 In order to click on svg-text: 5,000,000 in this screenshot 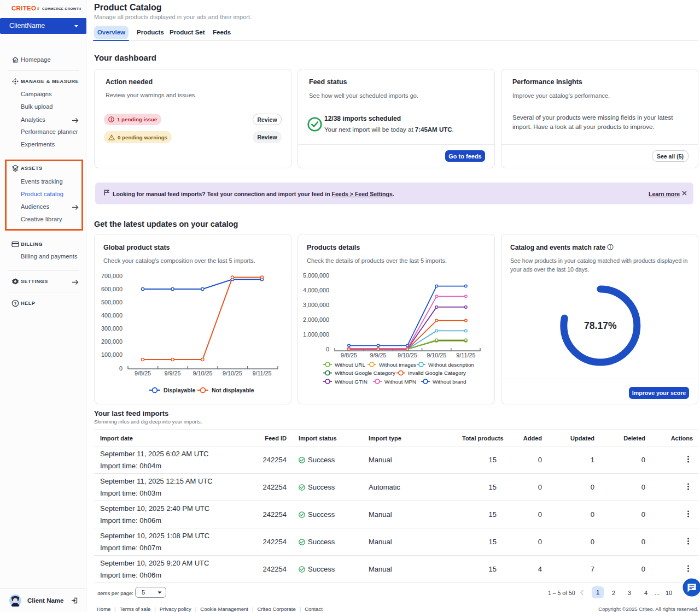, I will do `click(316, 275)`.